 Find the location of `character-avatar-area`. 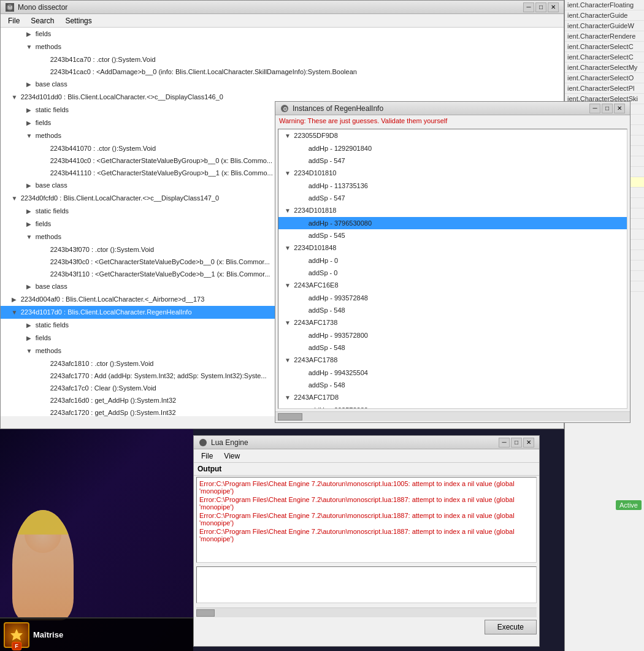

character-avatar-area is located at coordinates (49, 571).